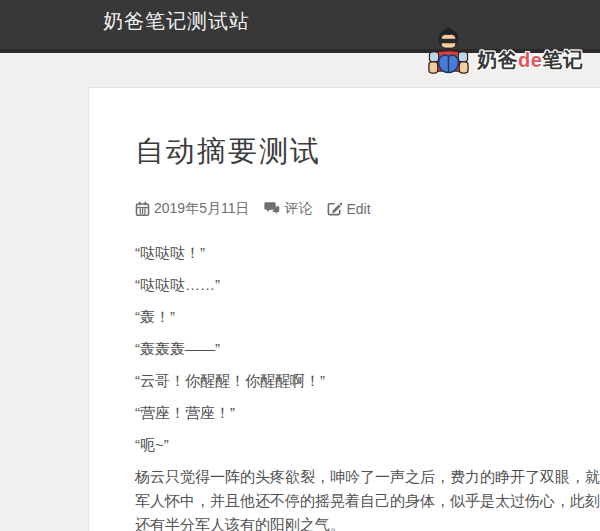  Describe the element at coordinates (272, 208) in the screenshot. I see `comments-icon` at that location.